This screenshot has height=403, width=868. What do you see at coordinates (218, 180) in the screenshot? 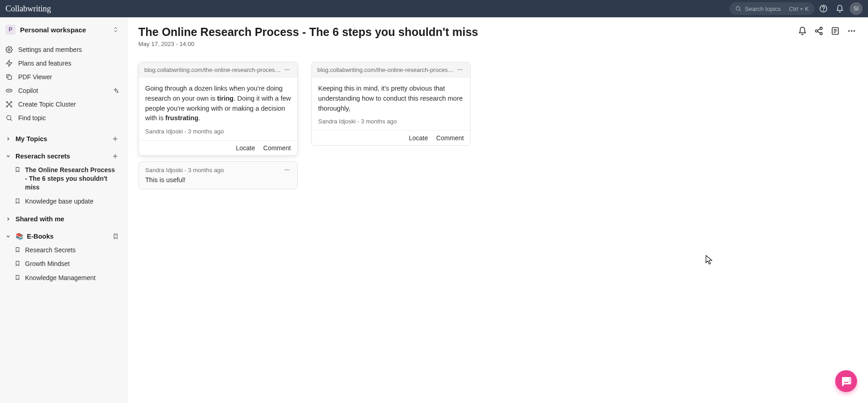
I see `comment-text: This is useful!` at bounding box center [218, 180].